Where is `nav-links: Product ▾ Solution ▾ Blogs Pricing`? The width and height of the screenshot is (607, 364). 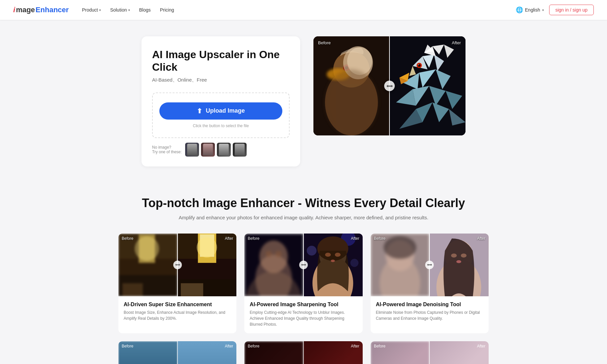 nav-links: Product ▾ Solution ▾ Blogs Pricing is located at coordinates (299, 10).